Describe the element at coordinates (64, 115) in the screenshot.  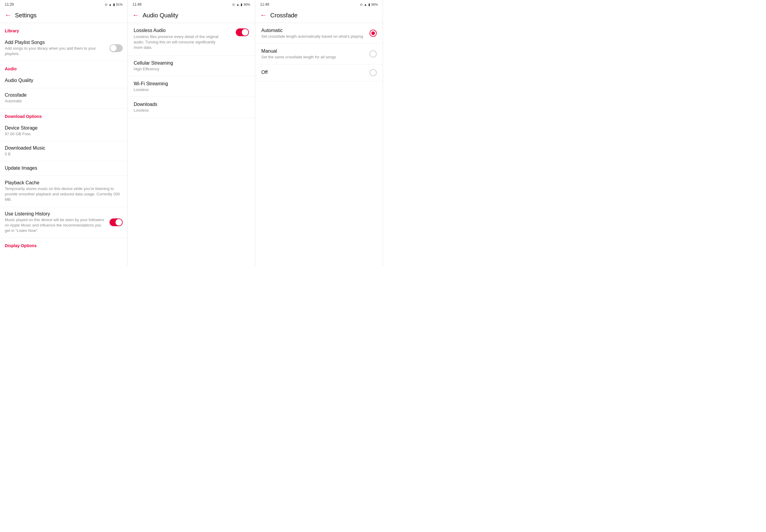
I see `download-options-label: Download Options` at that location.